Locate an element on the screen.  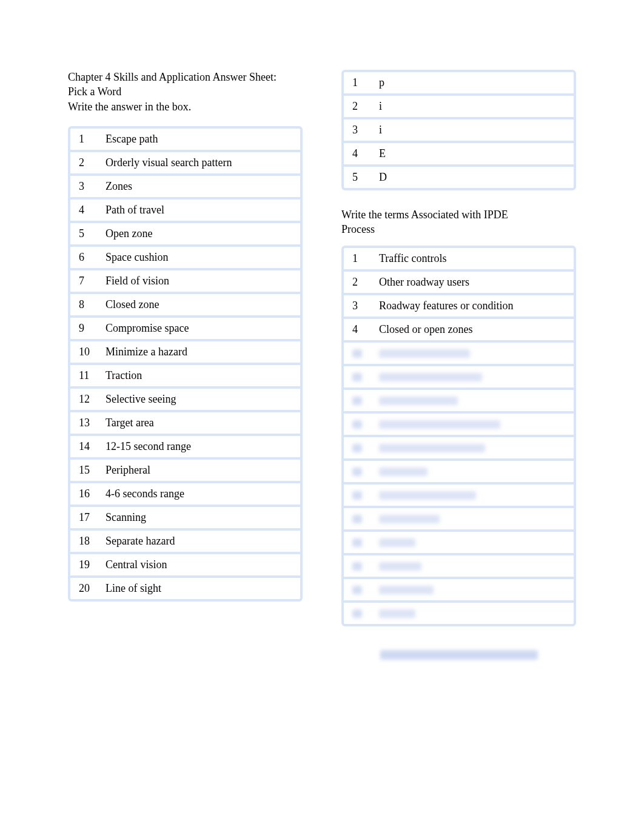
row-number: 12 is located at coordinates (84, 399).